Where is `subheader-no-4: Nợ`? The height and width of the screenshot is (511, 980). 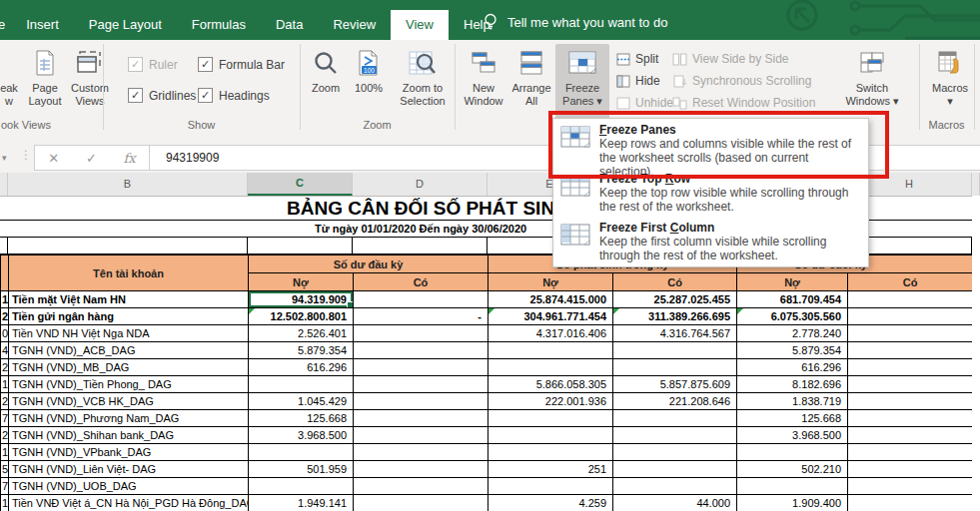
subheader-no-4: Nợ is located at coordinates (793, 282).